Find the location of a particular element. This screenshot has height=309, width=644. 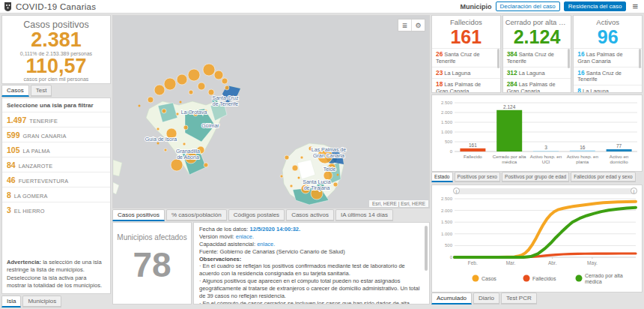

island-row: 1.497TENERIFE is located at coordinates (56, 119).